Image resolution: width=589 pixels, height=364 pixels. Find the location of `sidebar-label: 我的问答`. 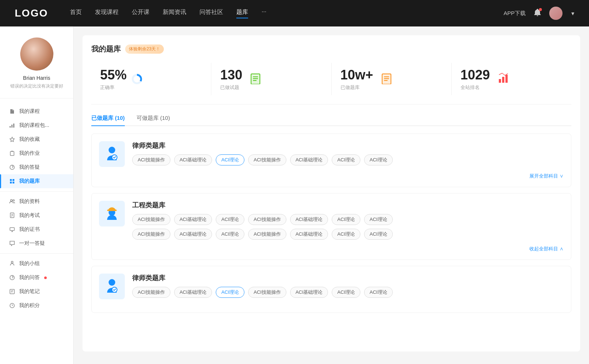

sidebar-label: 我的问答 is located at coordinates (29, 278).